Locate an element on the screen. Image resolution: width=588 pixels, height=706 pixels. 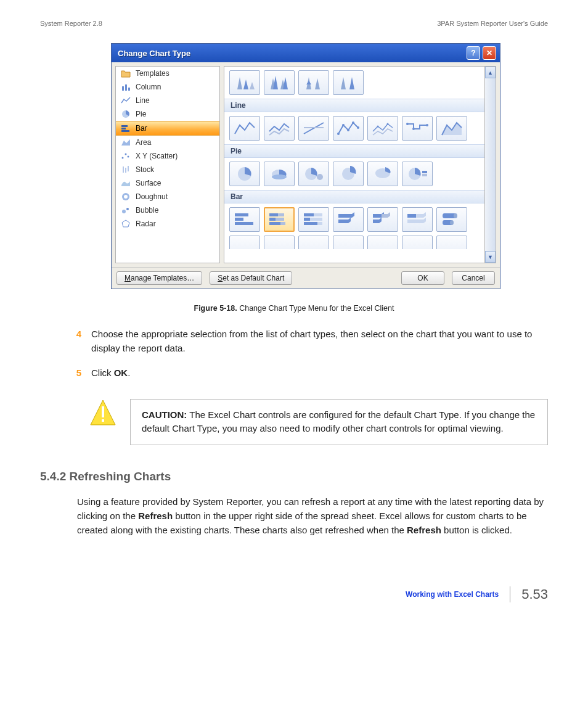
header-left: System Reporter 2.8 is located at coordinates (71, 23).